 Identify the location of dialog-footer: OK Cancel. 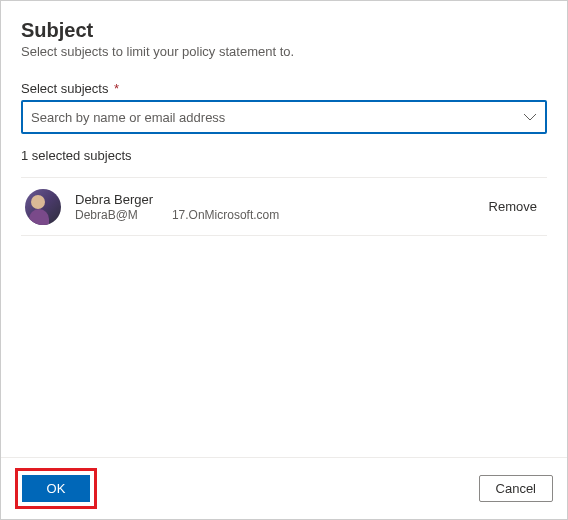
(284, 488).